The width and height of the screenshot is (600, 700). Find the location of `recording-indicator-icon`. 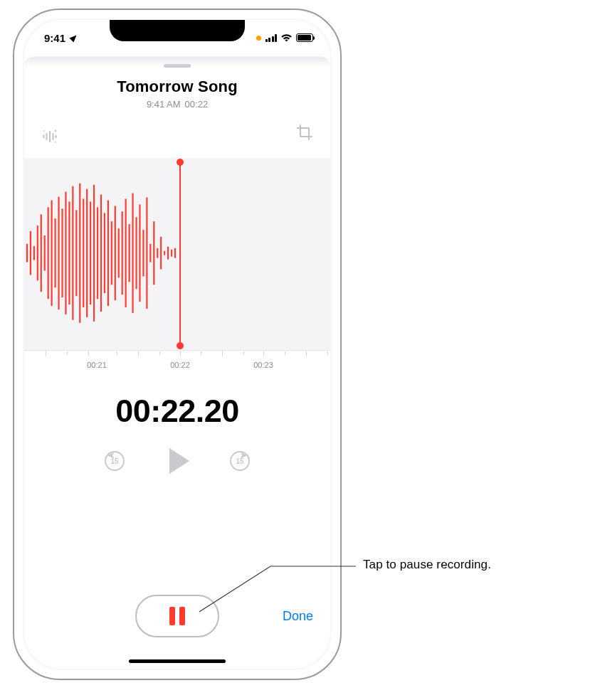

recording-indicator-icon is located at coordinates (259, 38).